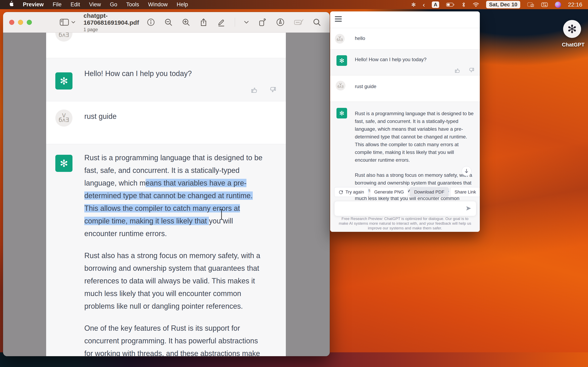 The width and height of the screenshot is (588, 367). What do you see at coordinates (360, 38) in the screenshot?
I see `user-hello-text: hello` at bounding box center [360, 38].